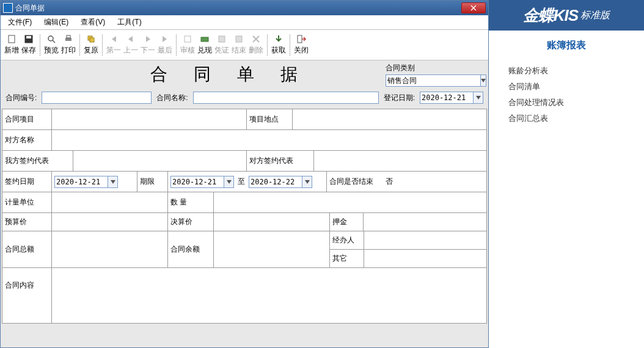  I want to click on field-our-signer-value, so click(159, 161).